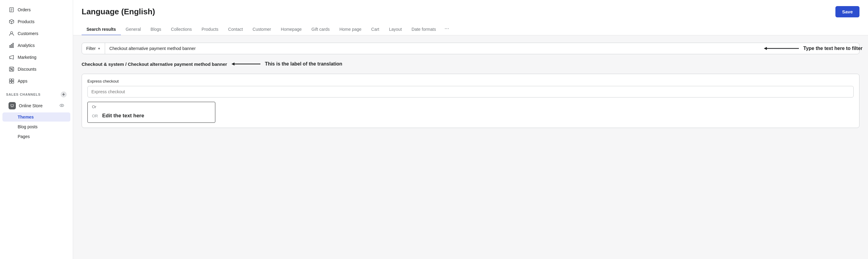  Describe the element at coordinates (118, 12) in the screenshot. I see `page-title: Language (English)` at that location.